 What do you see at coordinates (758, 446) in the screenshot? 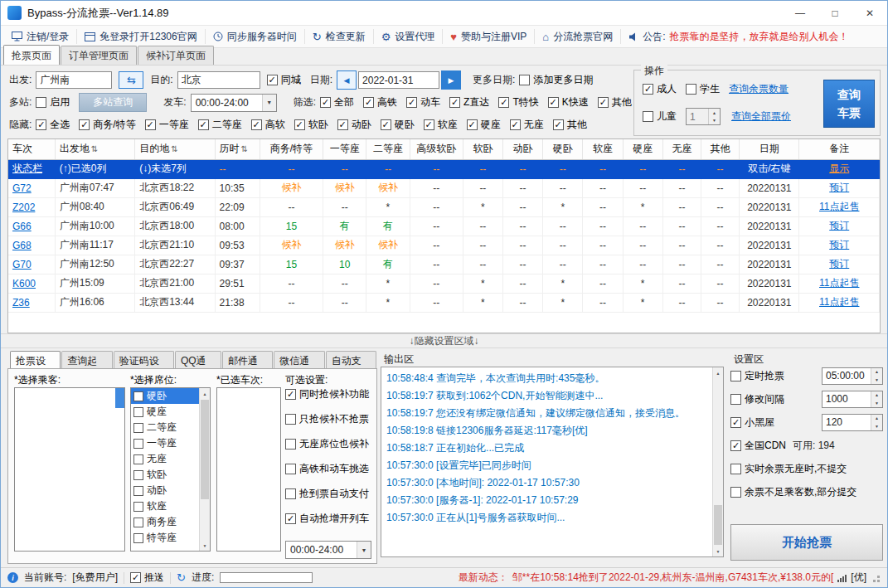
I see `cdn-checkbox: 全国CDN` at bounding box center [758, 446].